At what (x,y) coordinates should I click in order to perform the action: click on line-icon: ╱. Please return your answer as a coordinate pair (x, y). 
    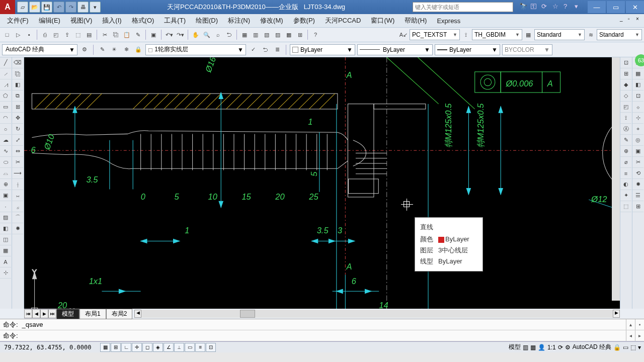
    Looking at the image, I should click on (6, 63).